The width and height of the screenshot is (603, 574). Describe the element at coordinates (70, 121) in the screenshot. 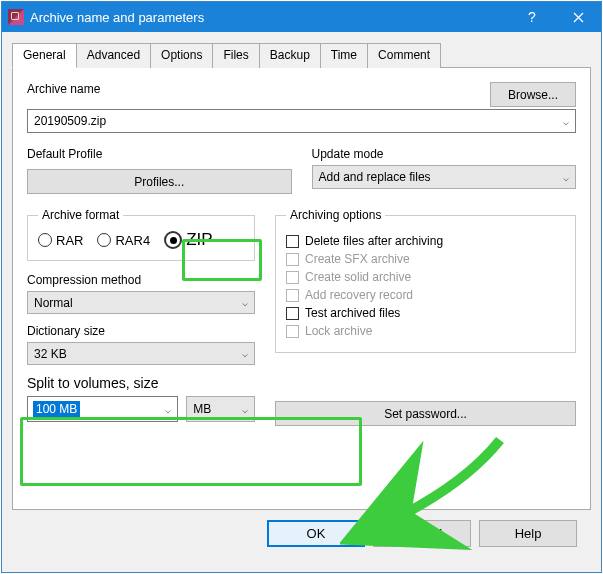

I see `archive-name-value: 20190509.zip` at that location.